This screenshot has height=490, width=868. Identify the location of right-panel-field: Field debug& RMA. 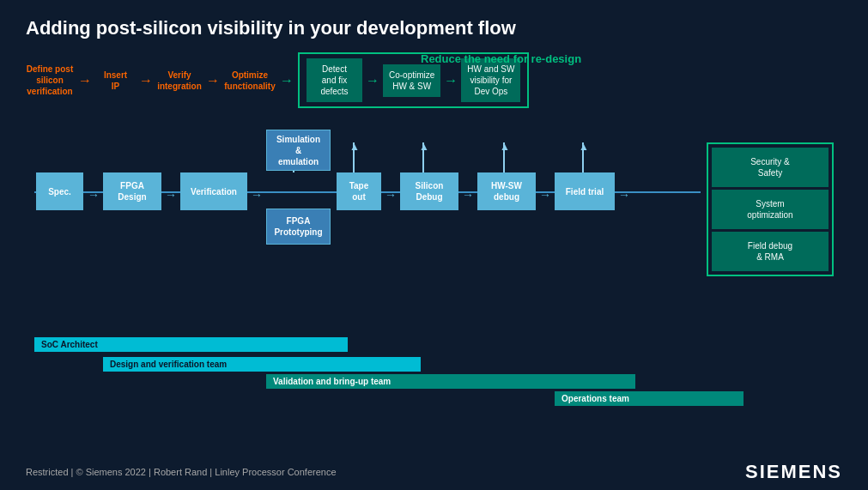
(770, 251).